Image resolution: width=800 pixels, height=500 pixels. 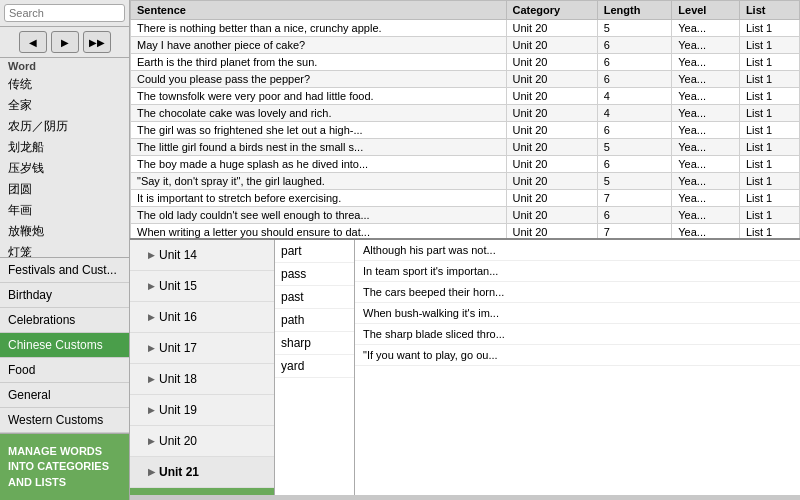 What do you see at coordinates (202, 256) in the screenshot?
I see `unit-item-unit14: ▶ Unit 14` at bounding box center [202, 256].